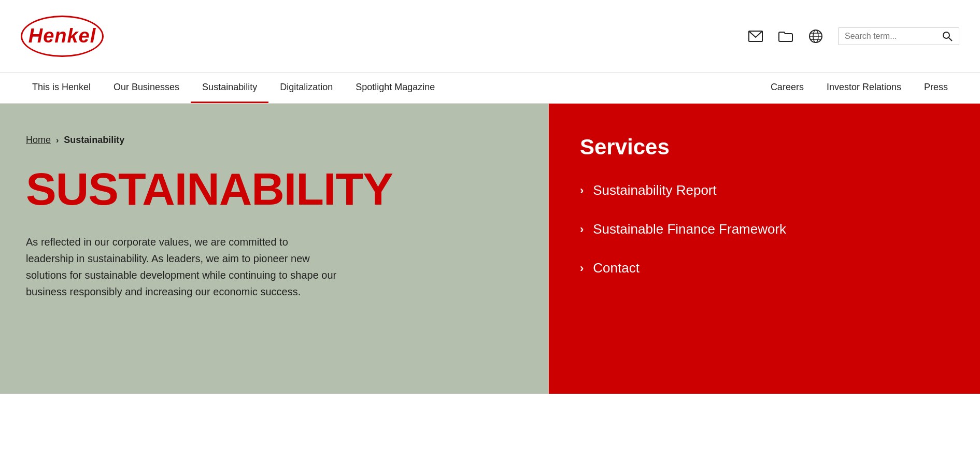 The height and width of the screenshot is (459, 980). I want to click on service-item-sustainability-report: › Sustainability Report, so click(764, 191).